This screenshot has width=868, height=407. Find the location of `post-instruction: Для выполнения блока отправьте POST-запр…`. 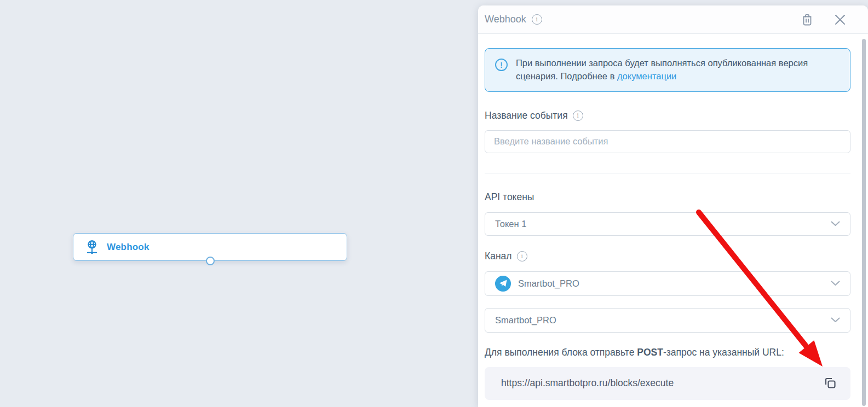

post-instruction: Для выполнения блока отправьте POST-запр… is located at coordinates (668, 352).